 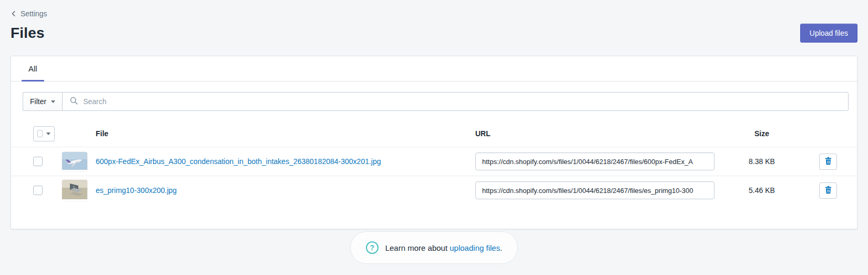 What do you see at coordinates (455, 101) in the screenshot?
I see `search-box` at bounding box center [455, 101].